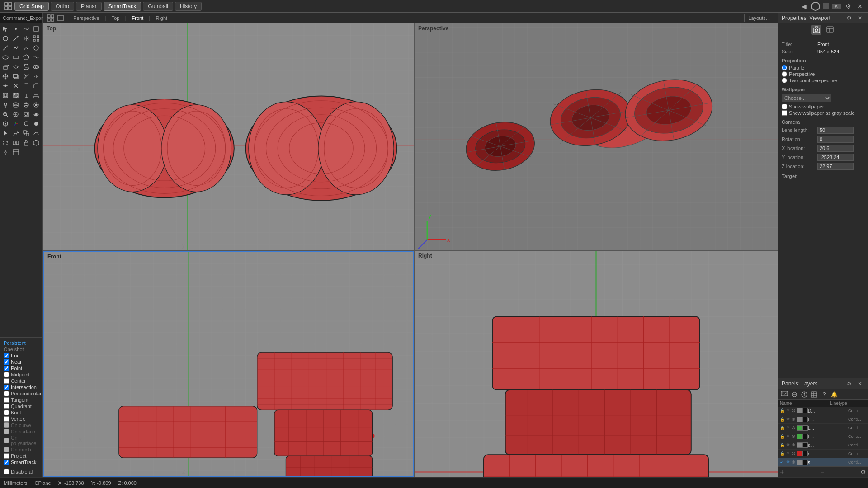 This screenshot has height=488, width=868. What do you see at coordinates (26, 114) in the screenshot?
I see `tool-zoomext` at bounding box center [26, 114].